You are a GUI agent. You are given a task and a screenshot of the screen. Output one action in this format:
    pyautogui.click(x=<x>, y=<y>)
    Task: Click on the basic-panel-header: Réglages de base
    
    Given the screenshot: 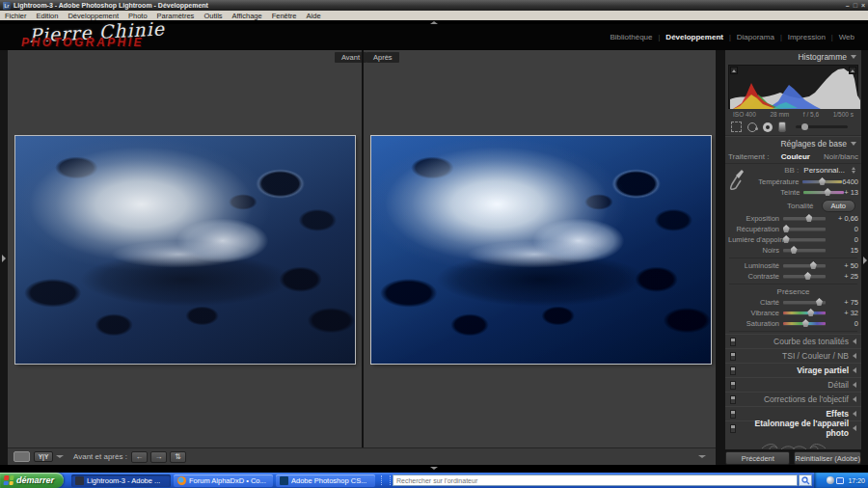 What is the action you would take?
    pyautogui.click(x=793, y=143)
    